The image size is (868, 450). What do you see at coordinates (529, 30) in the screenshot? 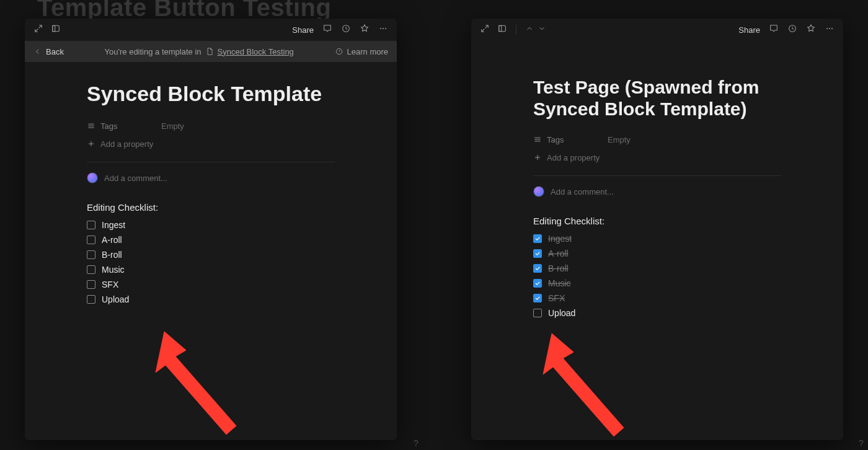
I see `prev-record-icon` at bounding box center [529, 30].